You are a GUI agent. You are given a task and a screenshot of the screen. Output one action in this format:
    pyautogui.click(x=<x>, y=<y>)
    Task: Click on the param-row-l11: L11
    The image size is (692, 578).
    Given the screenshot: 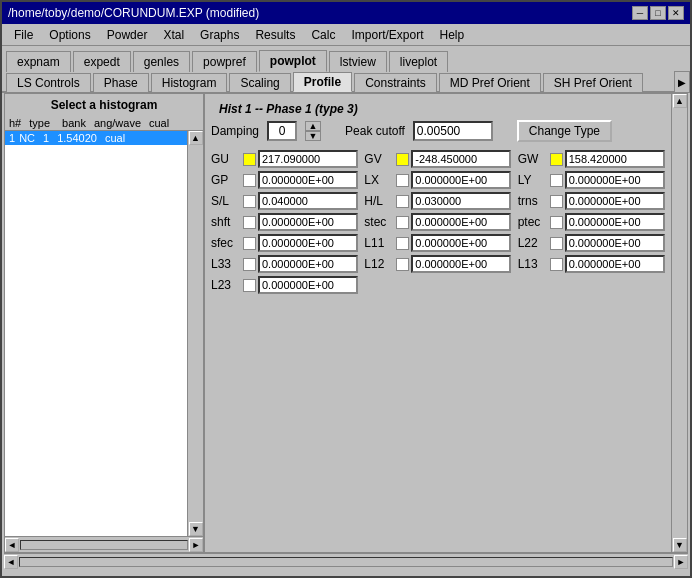 What is the action you would take?
    pyautogui.click(x=438, y=243)
    